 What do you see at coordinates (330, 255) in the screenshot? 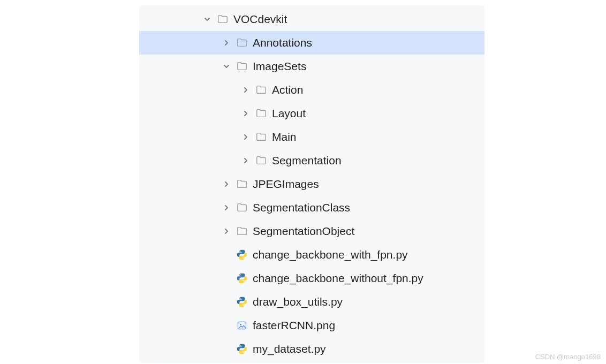
I see `file-label: change_backbone_with_fpn.py` at bounding box center [330, 255].